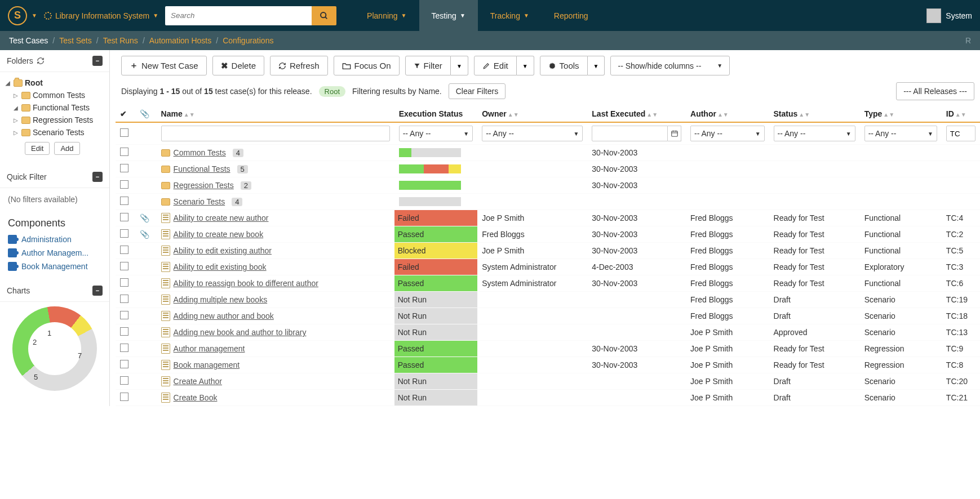  What do you see at coordinates (238, 65) in the screenshot?
I see `delete-button: ✖Delete` at bounding box center [238, 65].